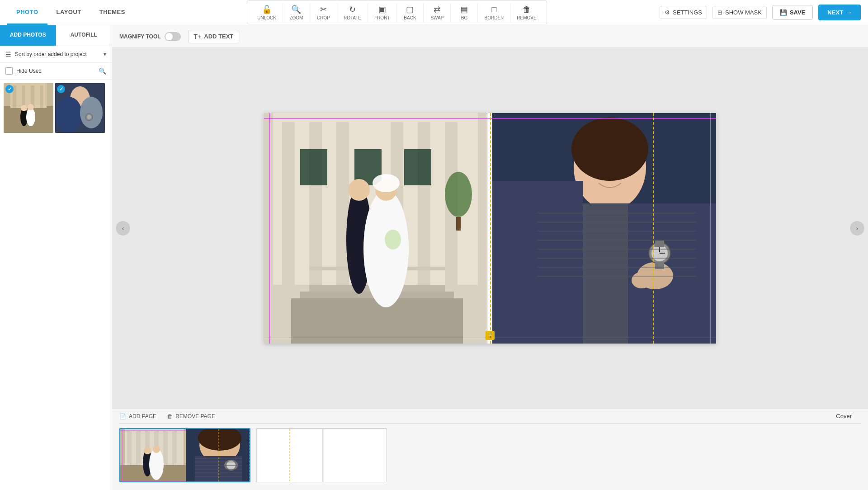 The image size is (868, 490). I want to click on front-button: ▣ FRONT, so click(382, 13).